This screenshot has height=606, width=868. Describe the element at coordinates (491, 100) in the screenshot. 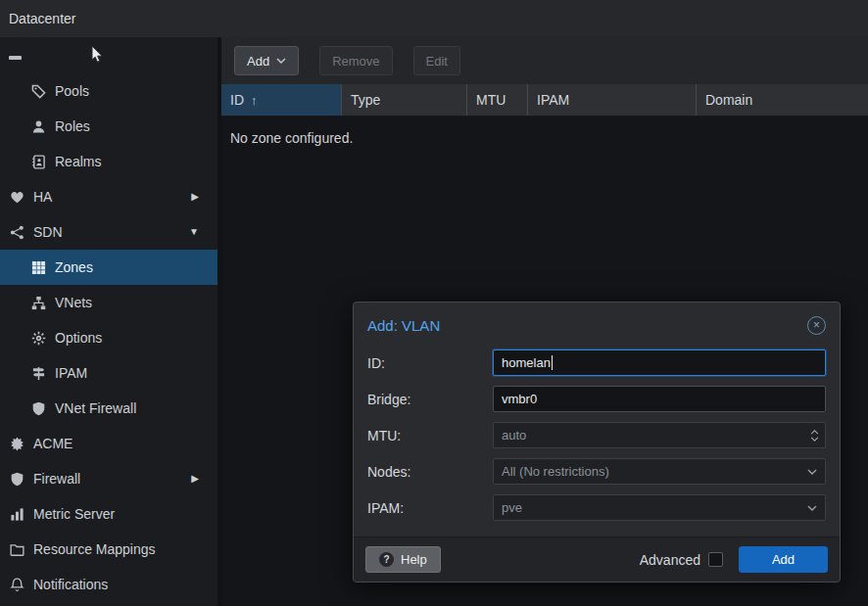

I see `column-label: MTU` at that location.